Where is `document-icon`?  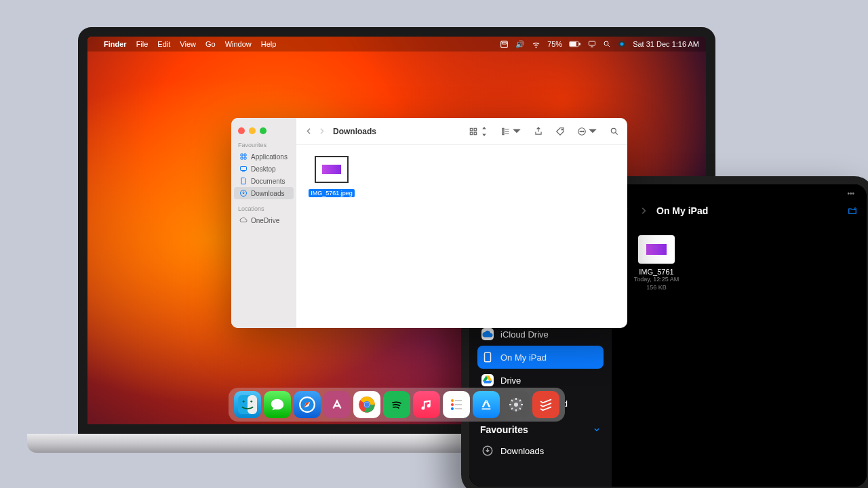 document-icon is located at coordinates (243, 181).